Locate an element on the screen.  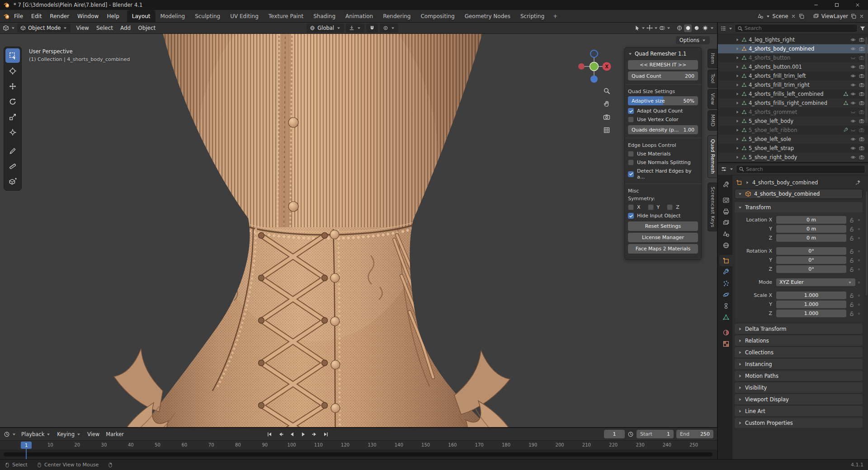
ruler-tick-100: 100 is located at coordinates (292, 445).